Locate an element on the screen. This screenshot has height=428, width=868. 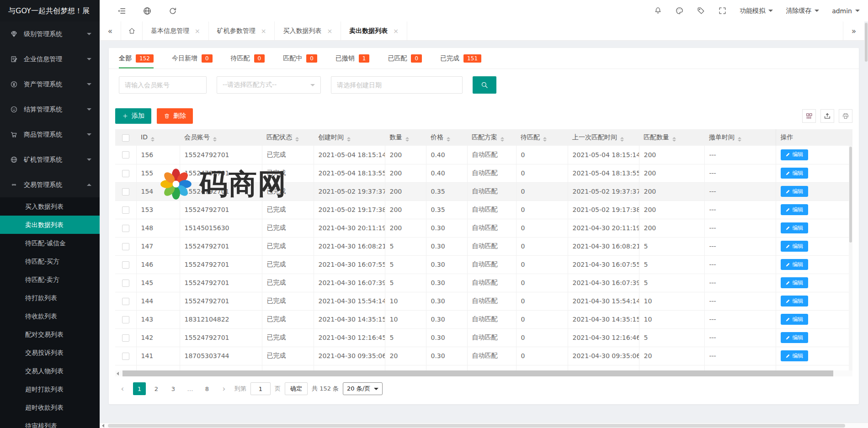
submenu-item-11: 超时收款列表 is located at coordinates (50, 407).